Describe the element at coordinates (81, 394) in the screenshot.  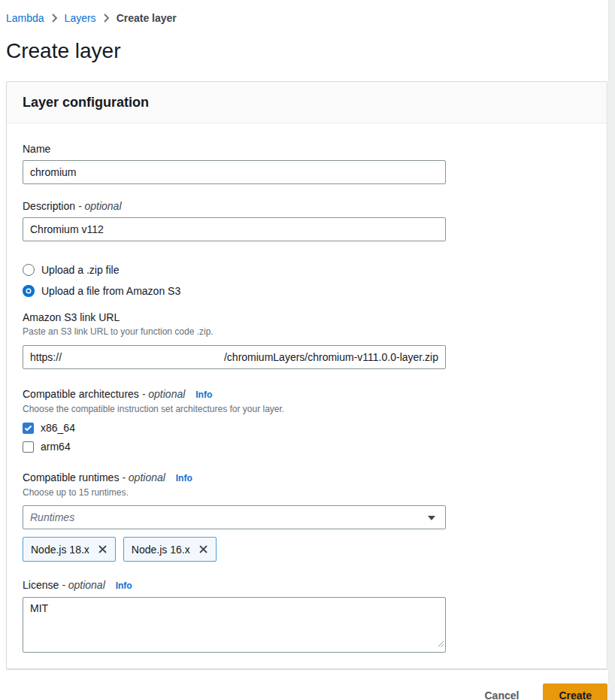
I see `architectures-label-text: Compatible architectures` at that location.